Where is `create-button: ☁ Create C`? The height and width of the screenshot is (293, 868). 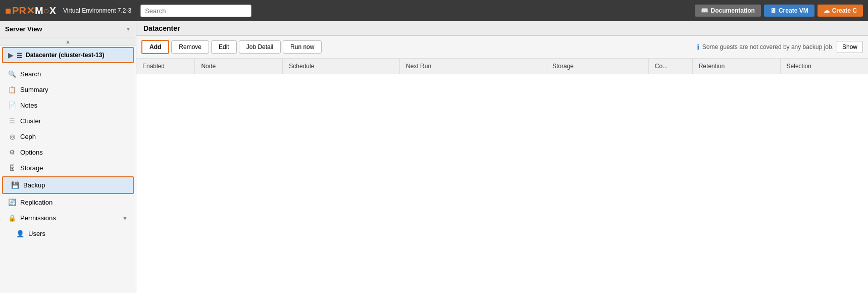
create-button: ☁ Create C is located at coordinates (840, 11).